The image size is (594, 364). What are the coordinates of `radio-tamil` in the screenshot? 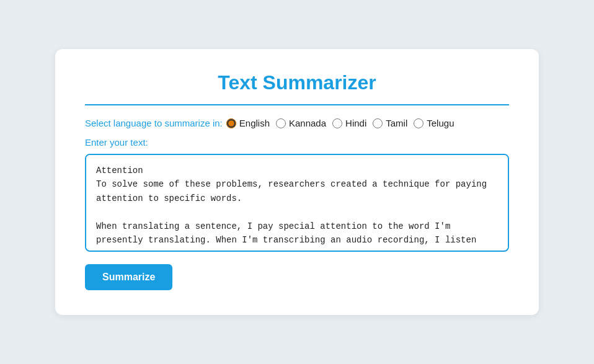 It's located at (378, 123).